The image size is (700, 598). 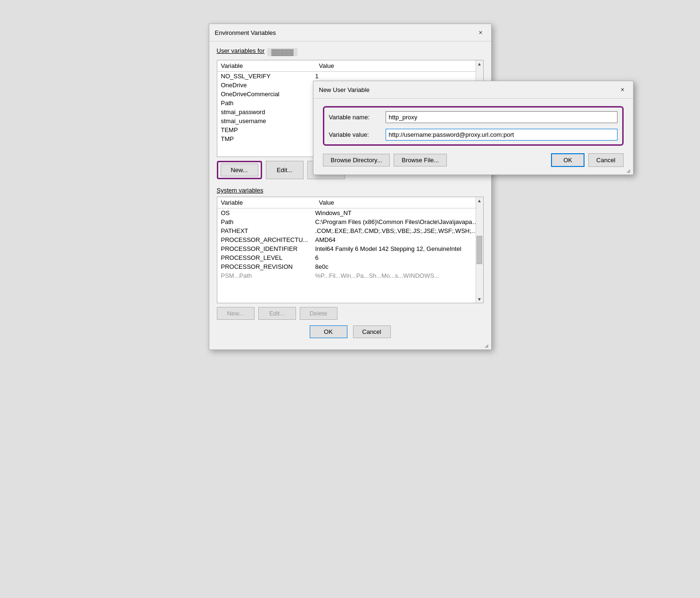 I want to click on table-row: PATHEXT.COM;.EXE;.BAT;.CMD;.VBS;.VBE;.JS…, so click(x=350, y=231).